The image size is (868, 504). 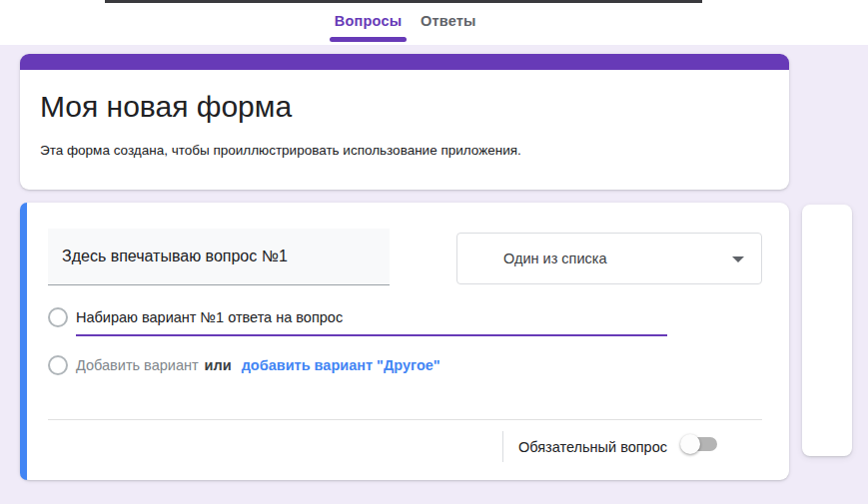 What do you see at coordinates (372, 318) in the screenshot?
I see `option1-text-input` at bounding box center [372, 318].